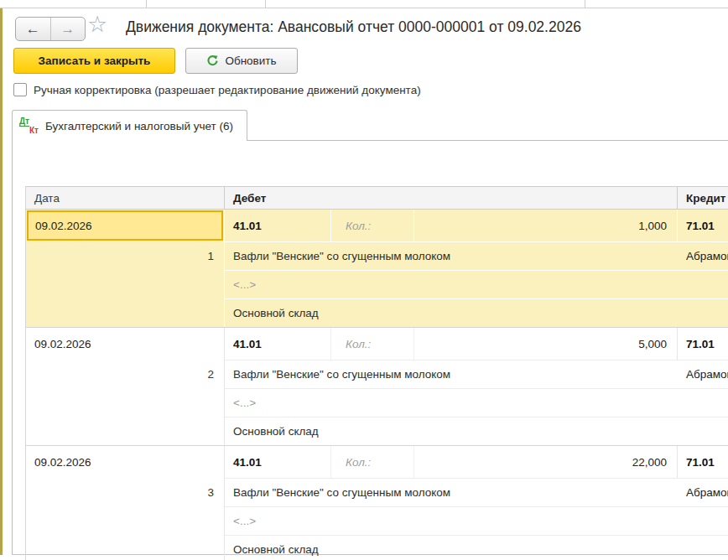 Image resolution: width=728 pixels, height=560 pixels. What do you see at coordinates (126, 198) in the screenshot?
I see `column-header-date: Дата` at bounding box center [126, 198].